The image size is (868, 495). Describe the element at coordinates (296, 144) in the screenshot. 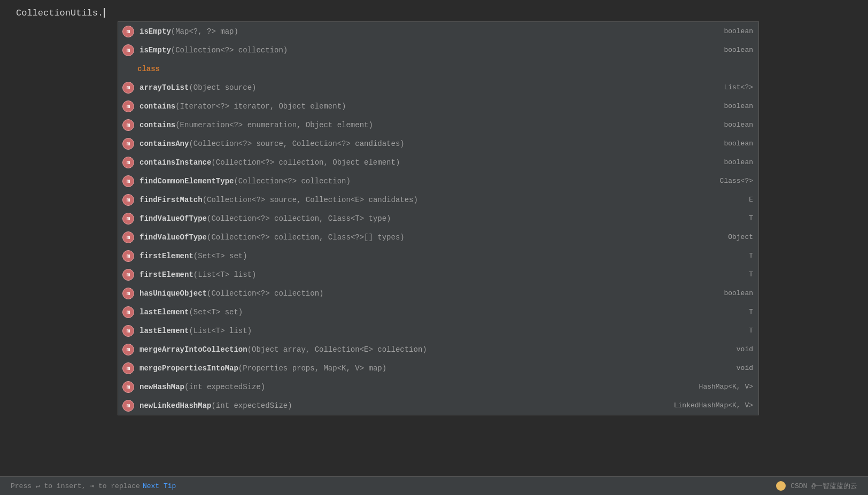

I see `method-params: (Collection<?> source, Collection<?> can…` at that location.